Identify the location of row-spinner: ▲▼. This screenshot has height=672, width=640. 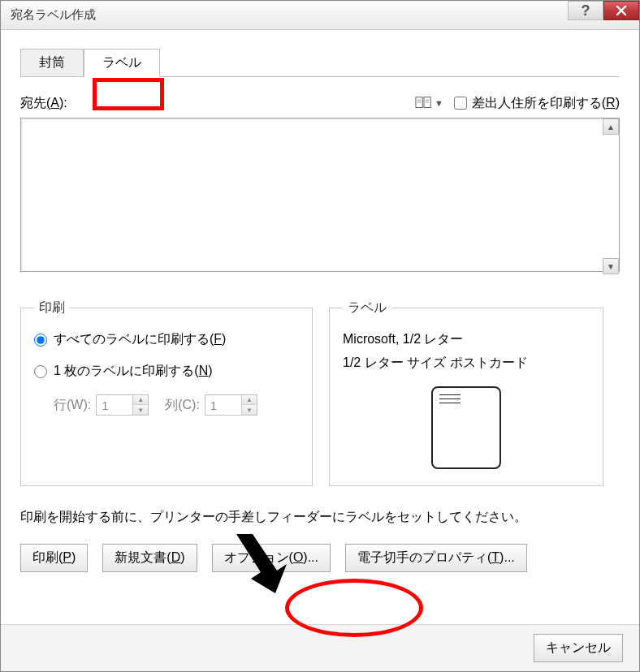
(122, 405).